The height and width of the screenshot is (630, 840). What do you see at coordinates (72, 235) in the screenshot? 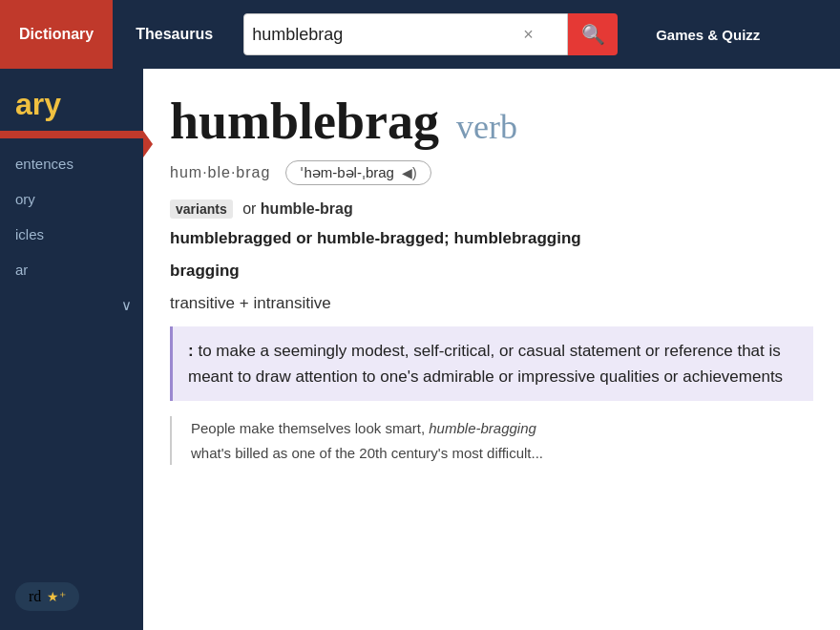
I see `sidebar-item-articles: icles` at bounding box center [72, 235].